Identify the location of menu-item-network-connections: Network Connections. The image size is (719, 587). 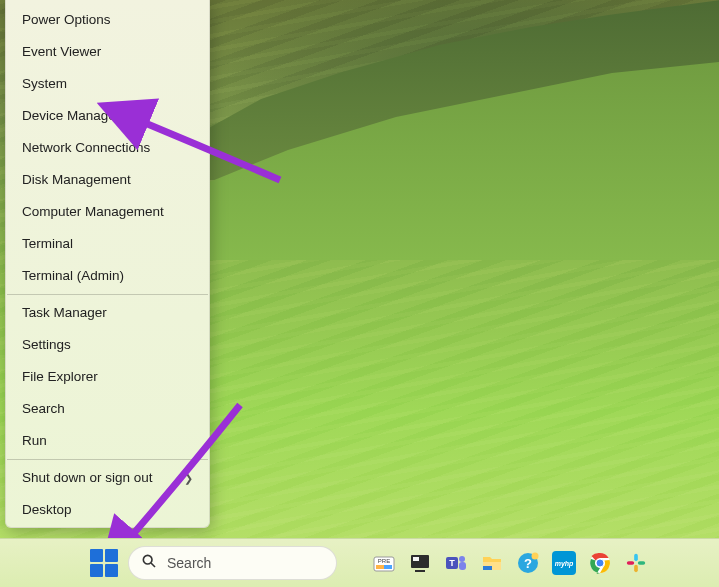
(108, 148).